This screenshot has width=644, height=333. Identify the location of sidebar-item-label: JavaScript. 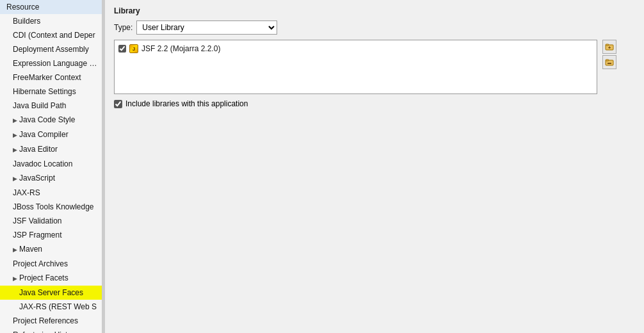
(37, 178).